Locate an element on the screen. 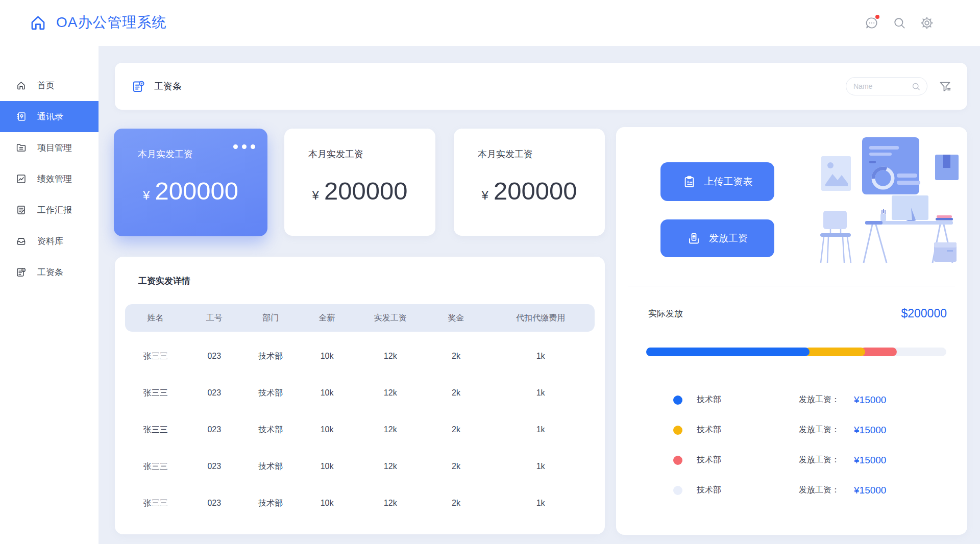  sidebar-item-label: 工资条 is located at coordinates (50, 273).